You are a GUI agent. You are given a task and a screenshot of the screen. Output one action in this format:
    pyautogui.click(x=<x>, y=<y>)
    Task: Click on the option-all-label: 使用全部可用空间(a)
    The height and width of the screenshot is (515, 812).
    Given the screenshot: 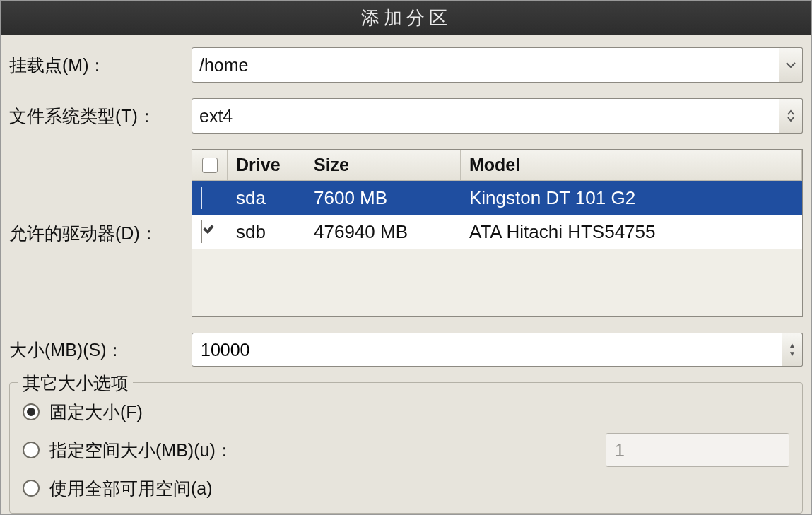 What is the action you would take?
    pyautogui.click(x=131, y=489)
    